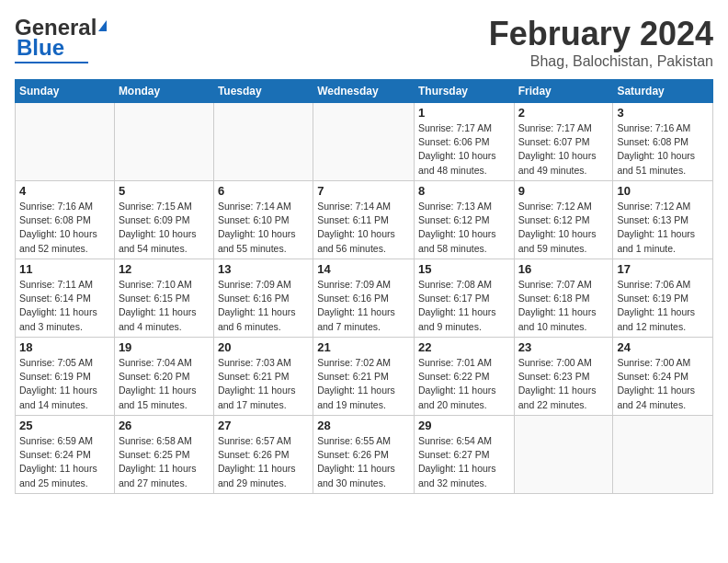  I want to click on day-cell: 8Sunrise: 7:13 AMSunset: 6:12 PMDaylight…, so click(463, 221).